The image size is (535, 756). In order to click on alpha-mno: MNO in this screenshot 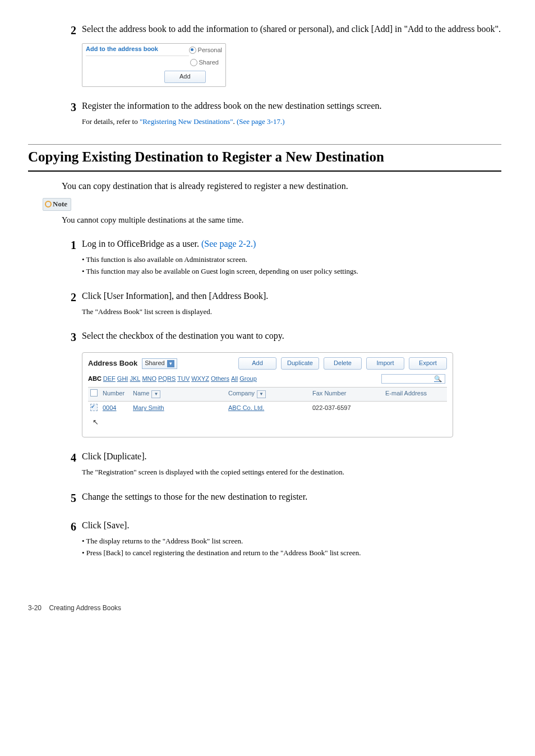, I will do `click(149, 379)`.